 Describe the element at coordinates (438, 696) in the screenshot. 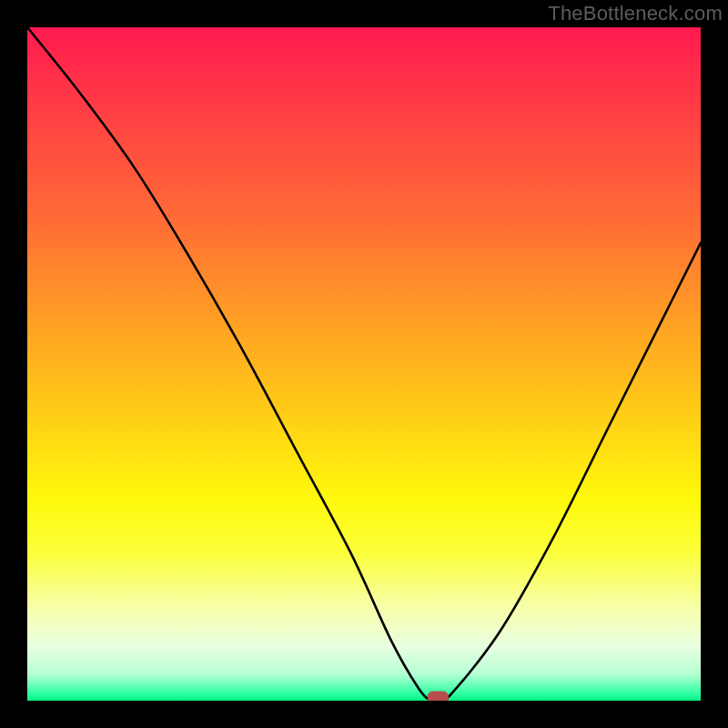

I see `optimal-marker` at that location.